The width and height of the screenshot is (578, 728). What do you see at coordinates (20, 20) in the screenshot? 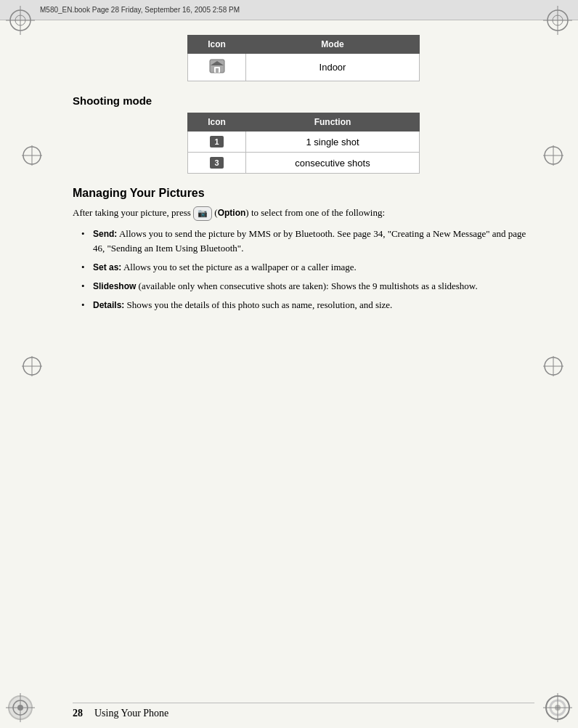
I see `corner-mark-tl` at bounding box center [20, 20].